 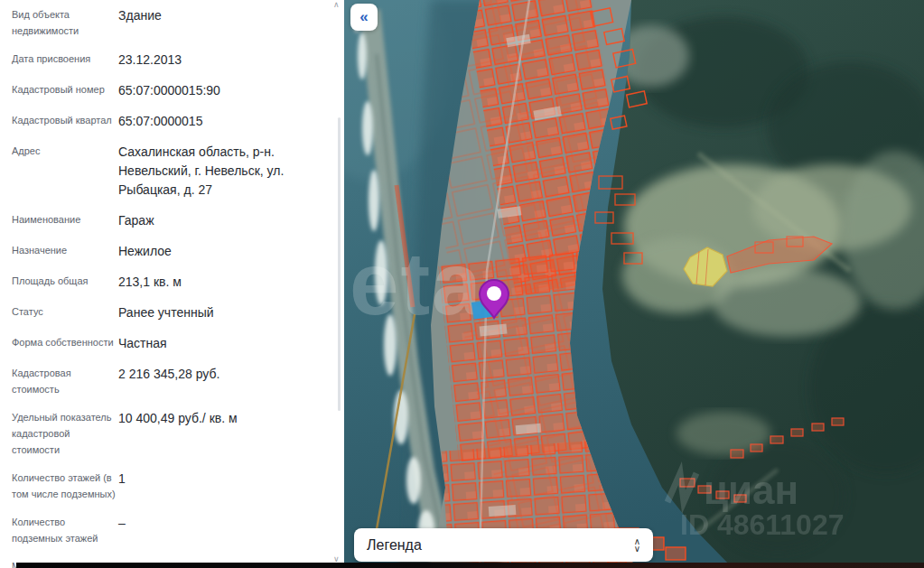 I want to click on property-value: Частная, so click(x=202, y=343).